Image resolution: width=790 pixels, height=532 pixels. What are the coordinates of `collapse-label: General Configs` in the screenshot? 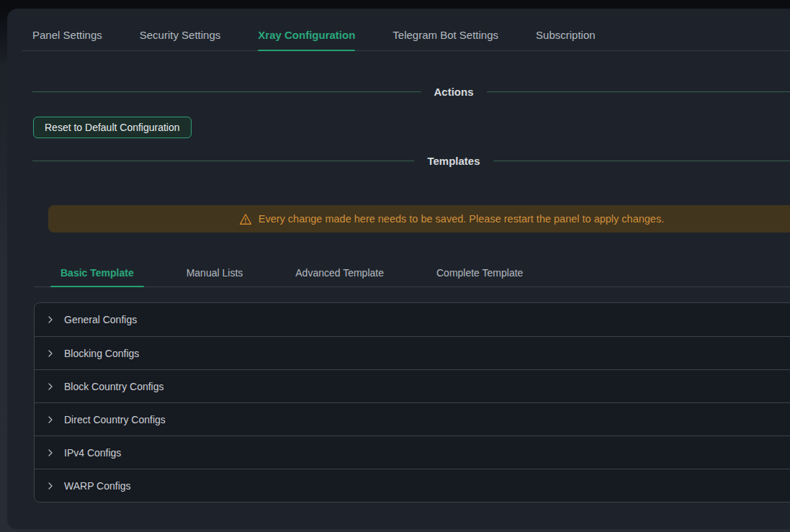 It's located at (101, 320).